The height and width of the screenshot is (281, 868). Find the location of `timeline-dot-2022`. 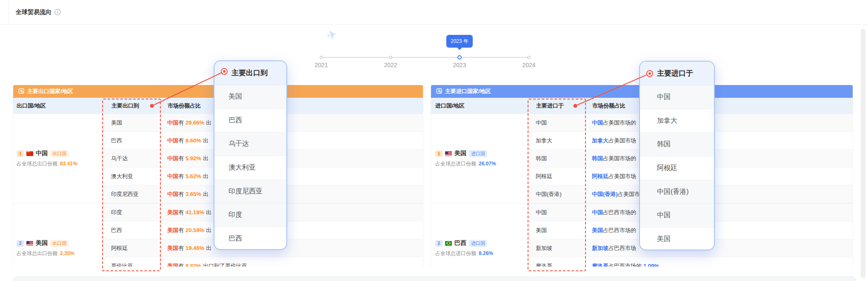

timeline-dot-2022 is located at coordinates (391, 57).